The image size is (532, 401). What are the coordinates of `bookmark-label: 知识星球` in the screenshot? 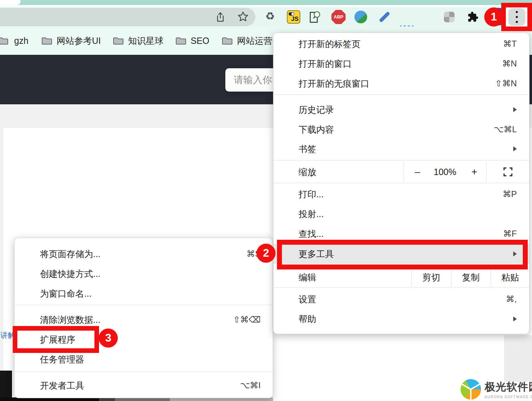 It's located at (146, 41).